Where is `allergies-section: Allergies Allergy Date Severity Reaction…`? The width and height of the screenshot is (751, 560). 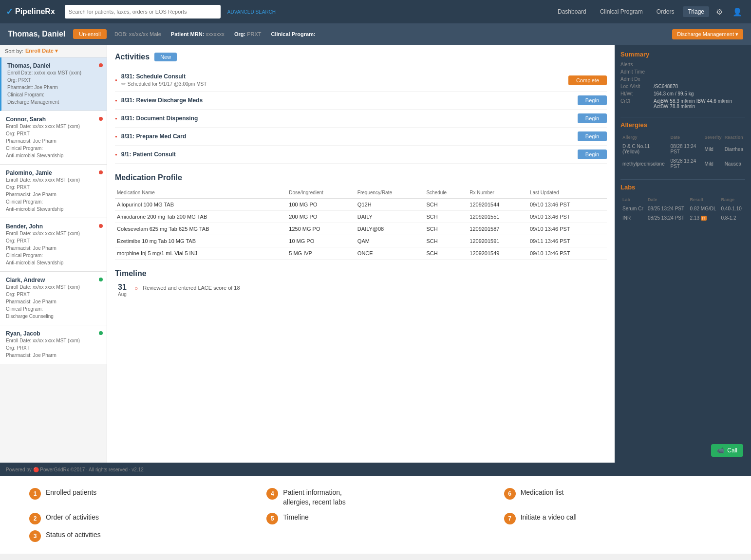 allergies-section: Allergies Allergy Date Severity Reaction… is located at coordinates (683, 146).